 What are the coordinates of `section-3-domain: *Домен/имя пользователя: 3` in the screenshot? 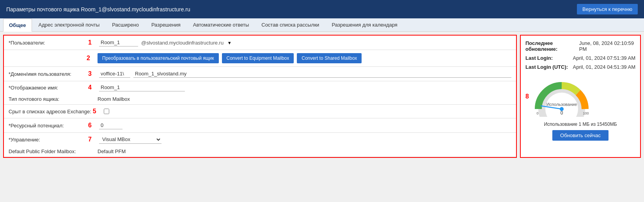 It's located at (260, 74).